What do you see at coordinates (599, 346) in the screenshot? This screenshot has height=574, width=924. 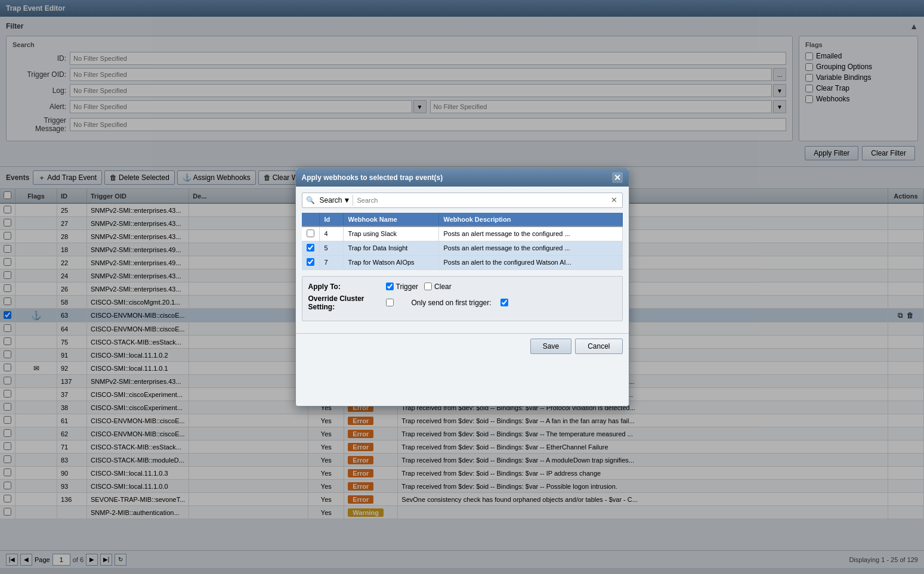 I see `modal-cancel-button: Cancel` at bounding box center [599, 346].